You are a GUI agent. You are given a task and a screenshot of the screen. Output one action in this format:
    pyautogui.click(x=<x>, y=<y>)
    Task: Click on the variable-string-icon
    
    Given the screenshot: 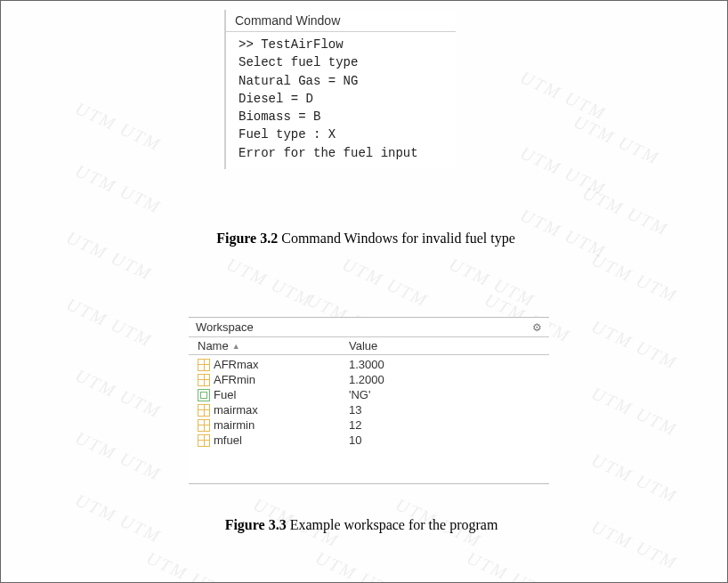 What is the action you would take?
    pyautogui.click(x=204, y=395)
    